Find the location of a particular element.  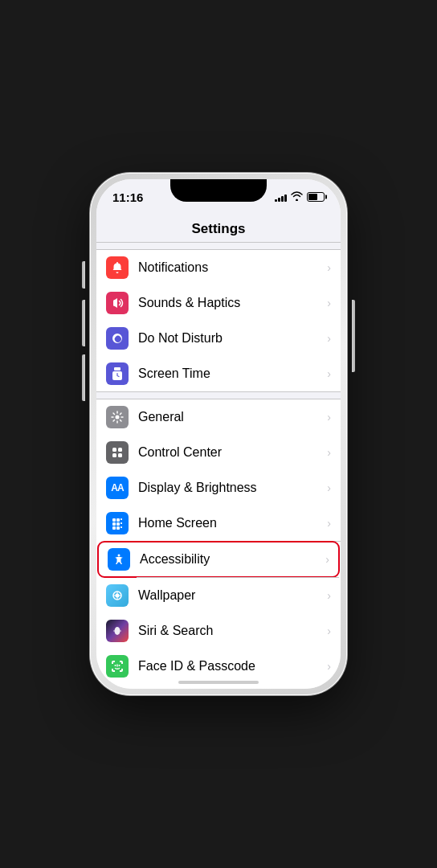

page-title: Settings is located at coordinates (218, 228).